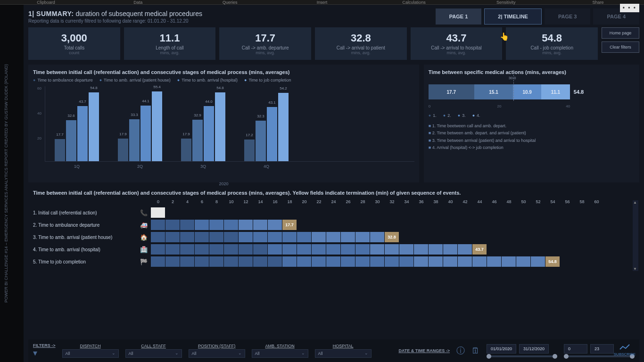 This screenshot has height=362, width=644. Describe the element at coordinates (230, 2) in the screenshot. I see `ribbon-queries: Queries` at that location.